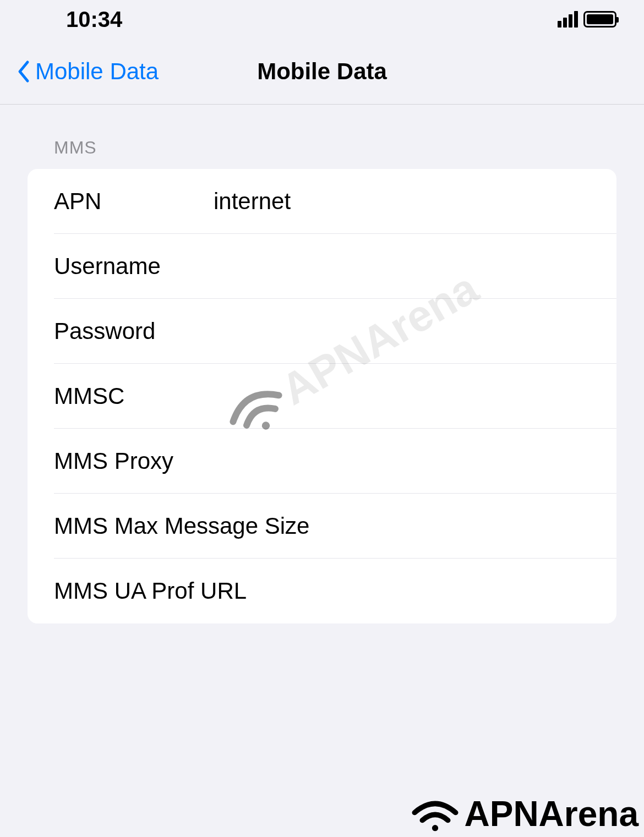 This screenshot has height=837, width=644. I want to click on label-mms-proxy: MMS Proxy, so click(134, 461).